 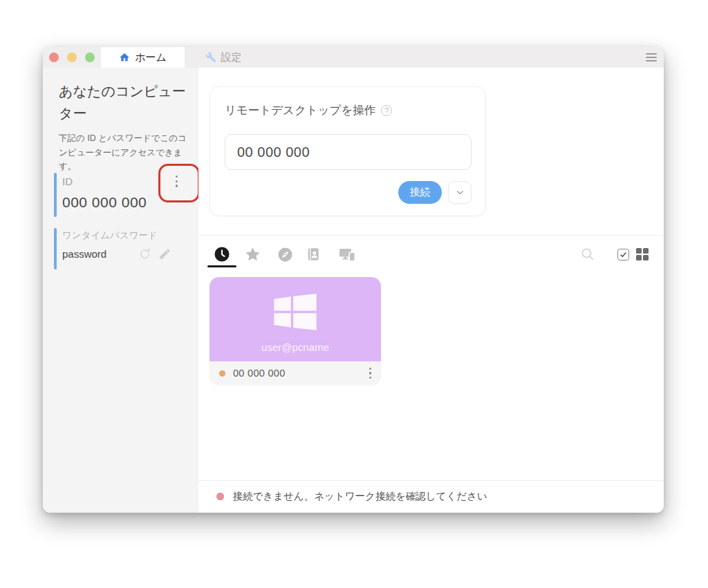 I want to click on status-bar: 接続できません。ネットワーク接続を確認してください, so click(x=431, y=496).